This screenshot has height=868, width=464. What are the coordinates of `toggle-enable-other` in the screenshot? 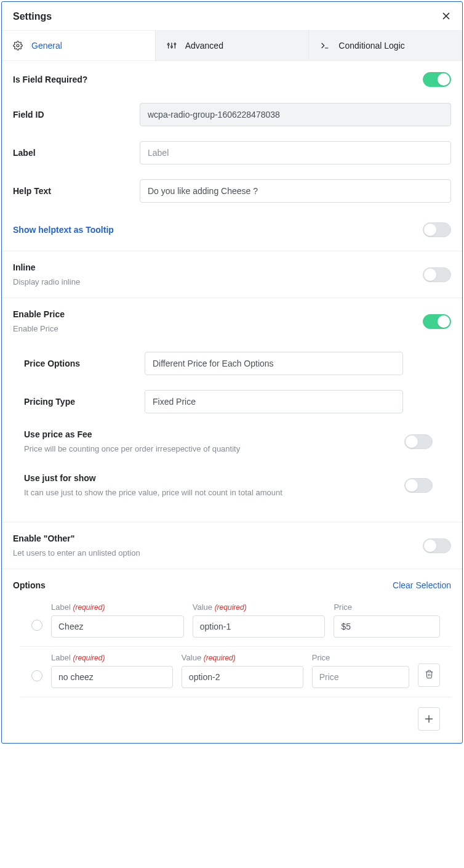 It's located at (437, 546).